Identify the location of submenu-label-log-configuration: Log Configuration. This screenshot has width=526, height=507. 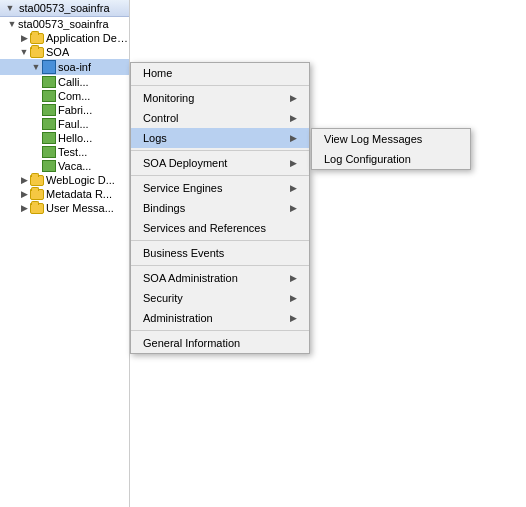
(368, 159).